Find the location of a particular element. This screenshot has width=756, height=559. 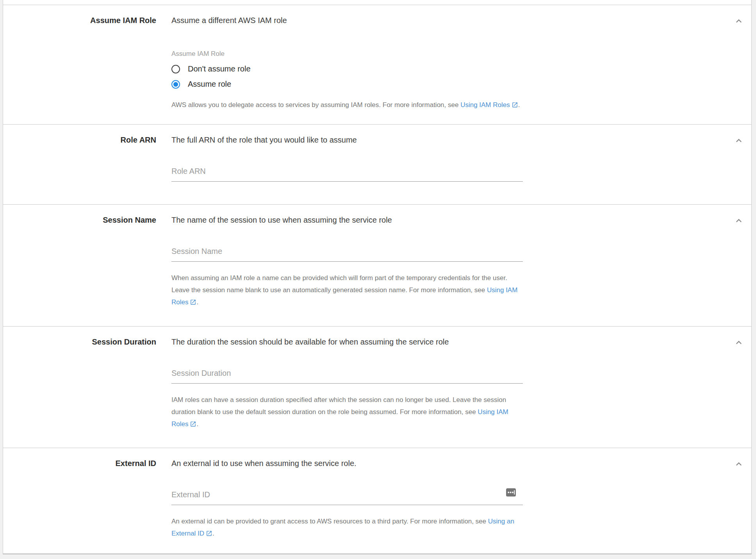

radio-option-dont-assume-role: Don't assume role is located at coordinates (347, 69).